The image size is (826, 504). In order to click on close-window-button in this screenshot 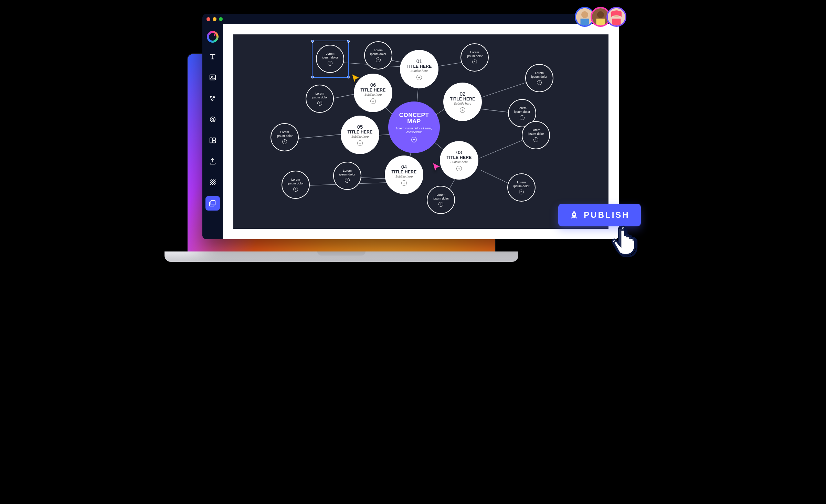, I will do `click(209, 19)`.